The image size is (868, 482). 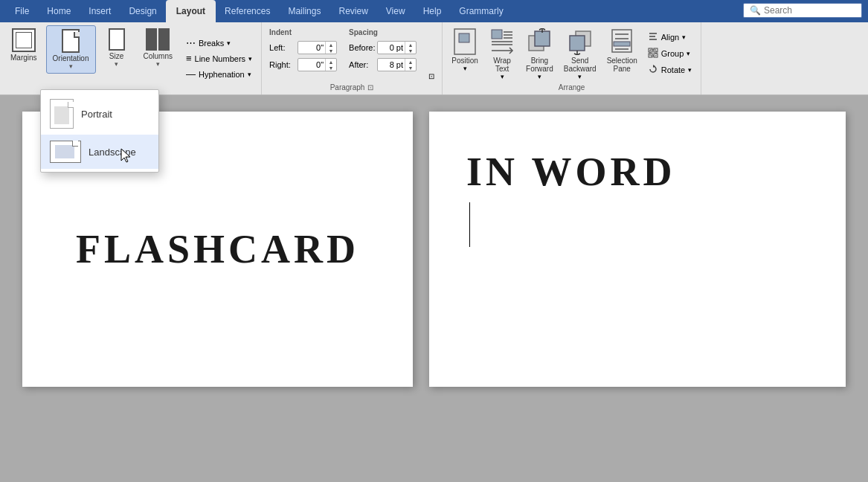 I want to click on bring-forward-button: Bring Forward ▾, so click(x=540, y=54).